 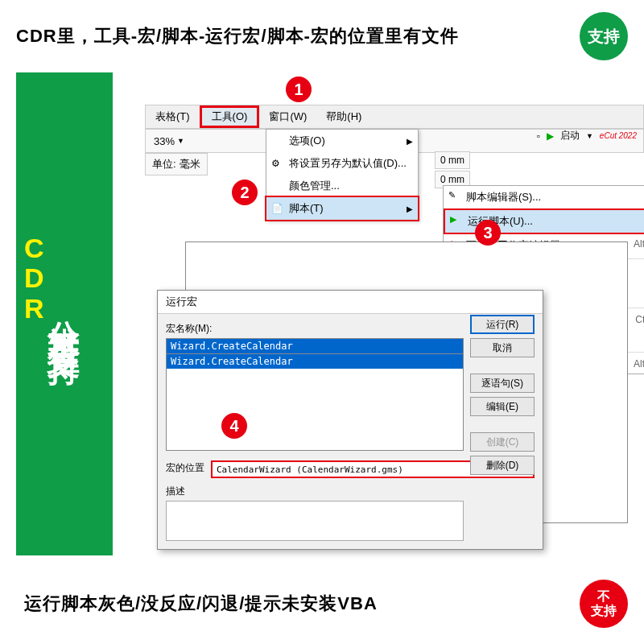 I want to click on dropdown-save-default: ⚙ 将设置另存为默认值(D)..., so click(x=342, y=163).